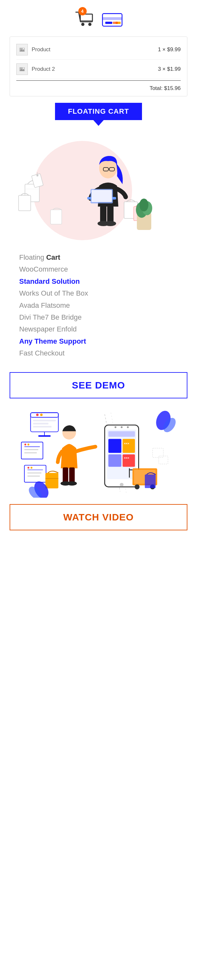  Describe the element at coordinates (99, 517) in the screenshot. I see `watch-video-button: WATCH VIDEO` at that location.